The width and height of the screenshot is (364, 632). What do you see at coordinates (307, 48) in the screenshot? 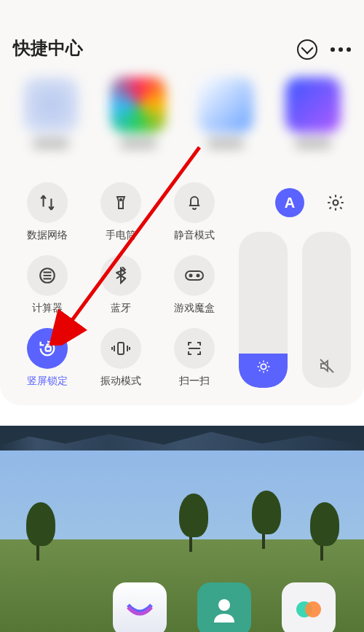
I see `chevron-down-icon` at bounding box center [307, 48].